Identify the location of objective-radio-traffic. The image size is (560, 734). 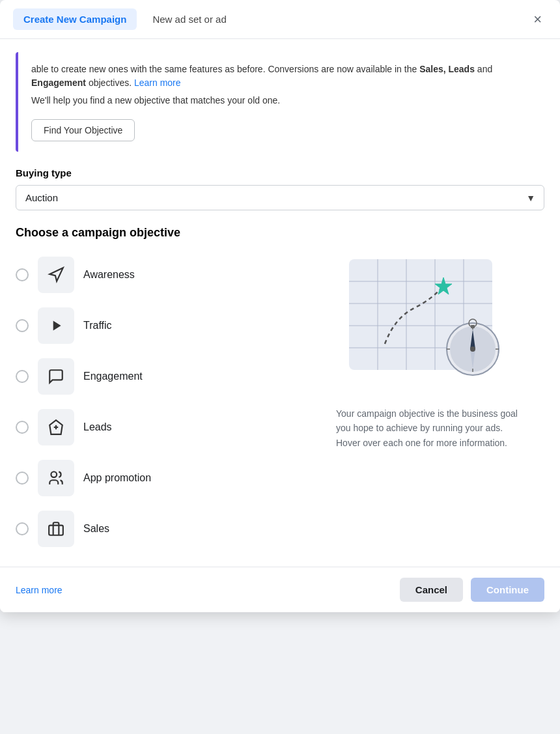
(22, 326).